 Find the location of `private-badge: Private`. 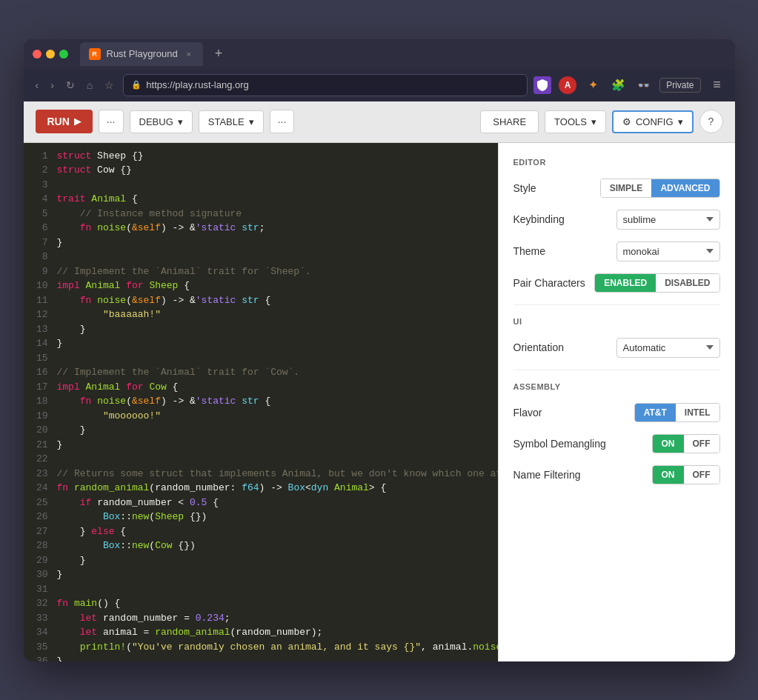

private-badge: Private is located at coordinates (680, 85).